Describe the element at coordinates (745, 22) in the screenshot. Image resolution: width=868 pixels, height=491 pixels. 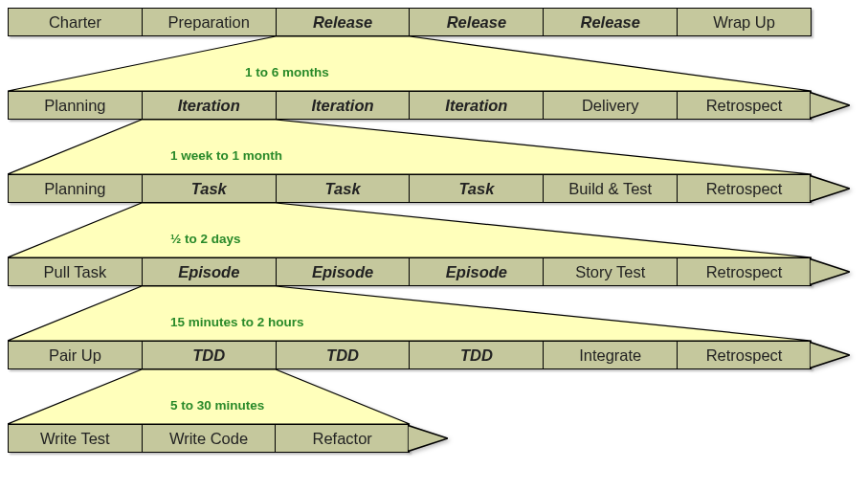
I see `row-0-cell-5: Wrap Up` at that location.